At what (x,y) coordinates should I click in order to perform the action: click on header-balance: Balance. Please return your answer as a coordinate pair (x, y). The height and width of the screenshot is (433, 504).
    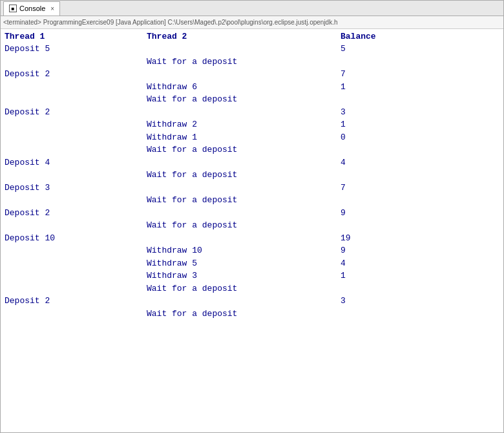
    Looking at the image, I should click on (358, 36).